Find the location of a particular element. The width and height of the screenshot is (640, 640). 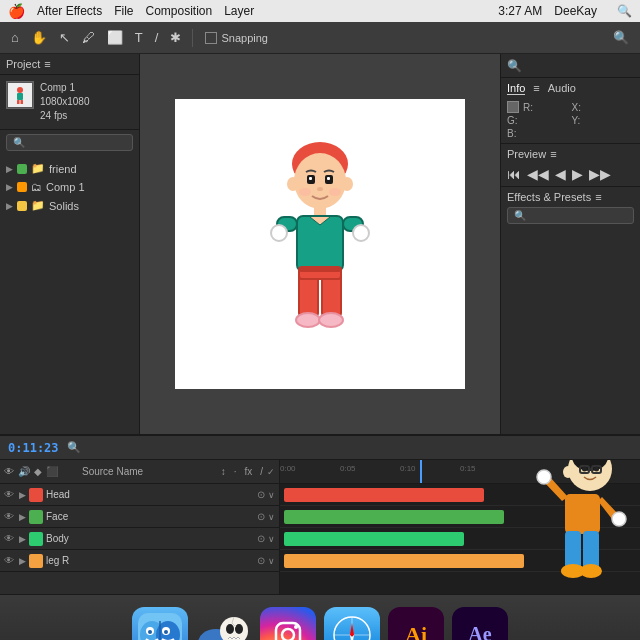

right-search-icon: 🔍 is located at coordinates (514, 66).